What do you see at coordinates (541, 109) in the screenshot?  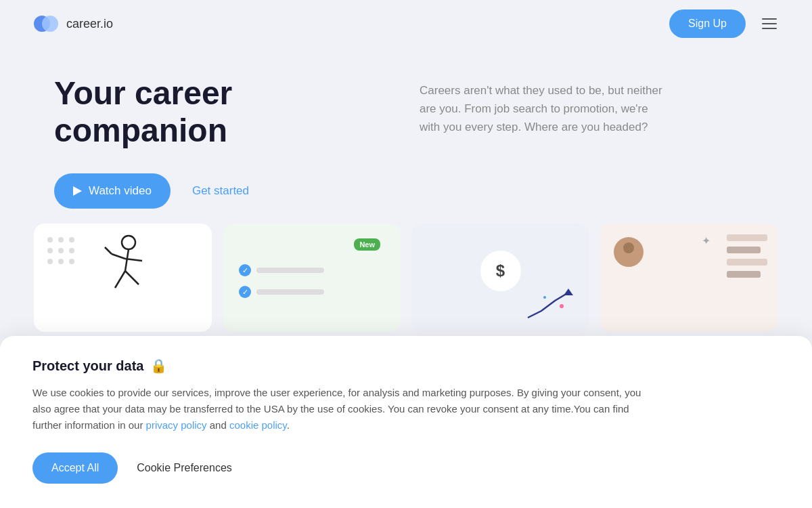 I see `hero-description: Careers aren't what they used to be, but…` at bounding box center [541, 109].